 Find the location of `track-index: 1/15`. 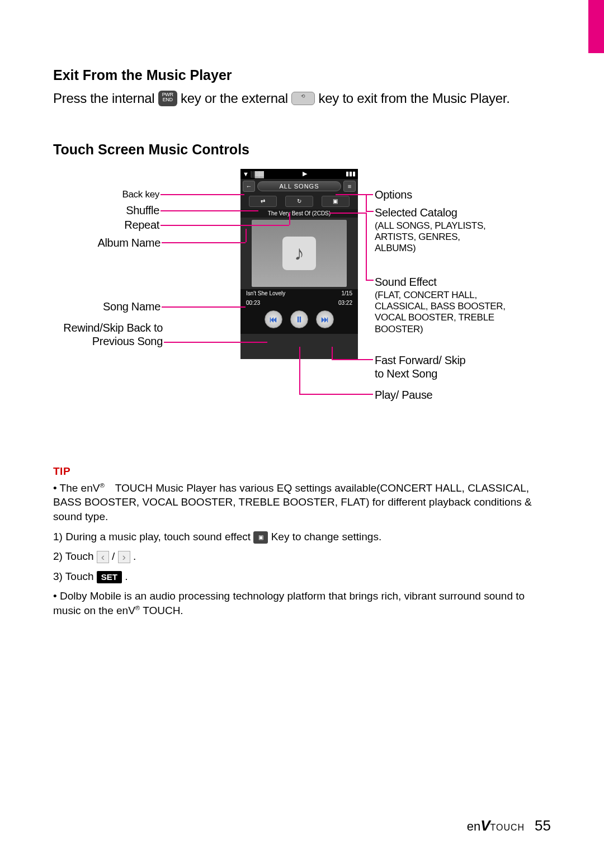

track-index: 1/15 is located at coordinates (347, 293).